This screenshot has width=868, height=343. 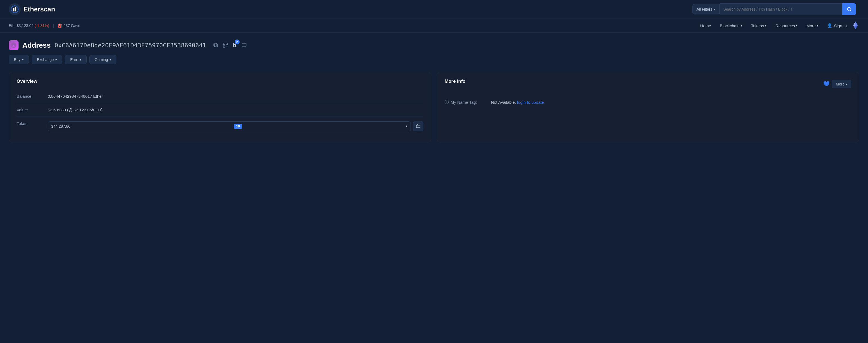 What do you see at coordinates (434, 9) in the screenshot?
I see `topbar: Etherscan All Filters ▾` at bounding box center [434, 9].